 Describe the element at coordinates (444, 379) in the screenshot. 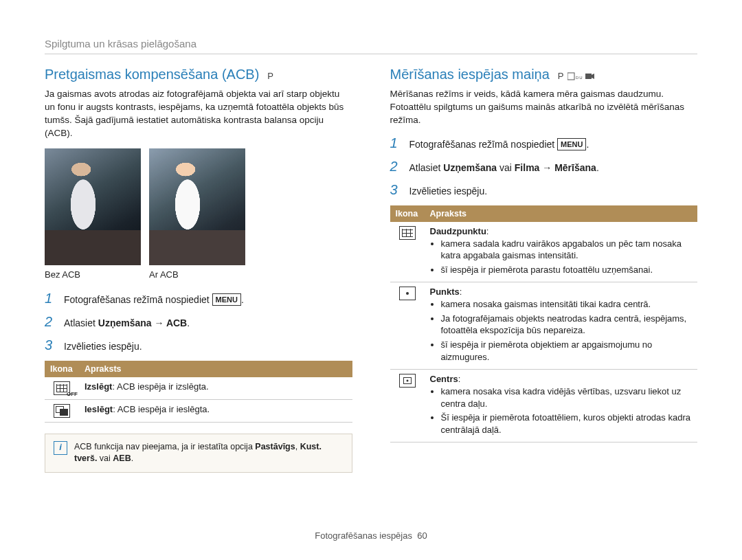

I see `r3-head: Centrs` at that location.